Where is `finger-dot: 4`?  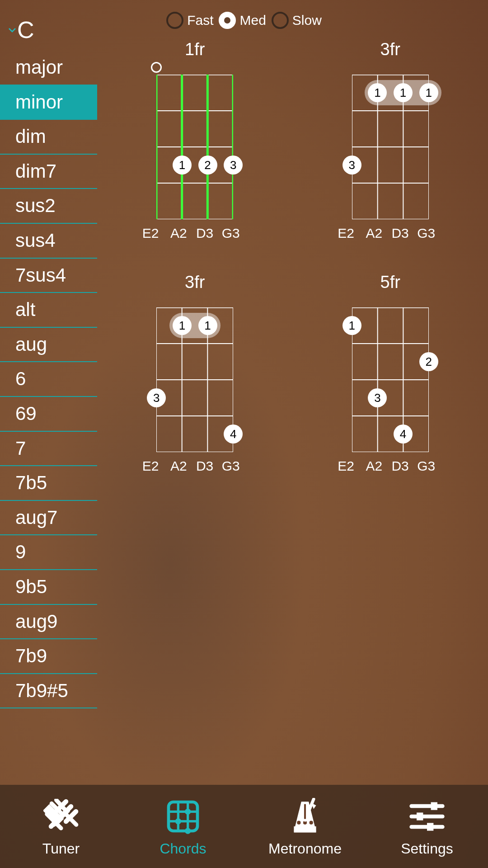
finger-dot: 4 is located at coordinates (403, 434).